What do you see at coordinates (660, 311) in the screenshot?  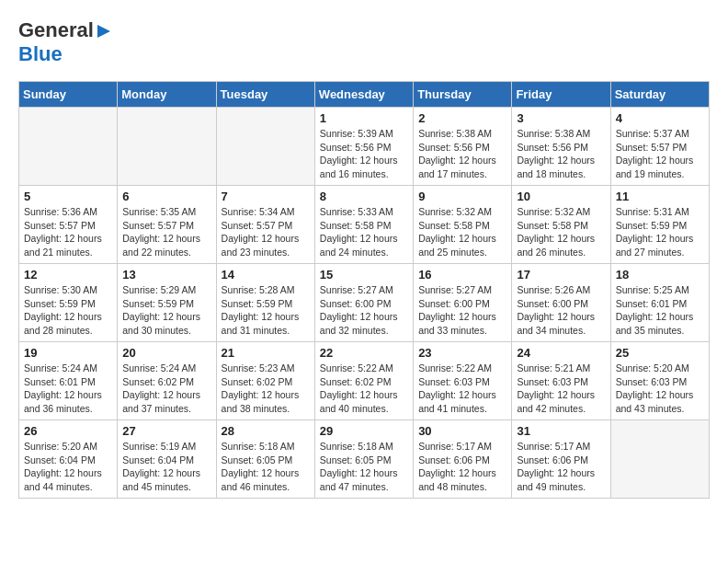 I see `day-info: Sunrise: 5:25 AMSunset: 6:01 PMDaylight:…` at bounding box center [660, 311].